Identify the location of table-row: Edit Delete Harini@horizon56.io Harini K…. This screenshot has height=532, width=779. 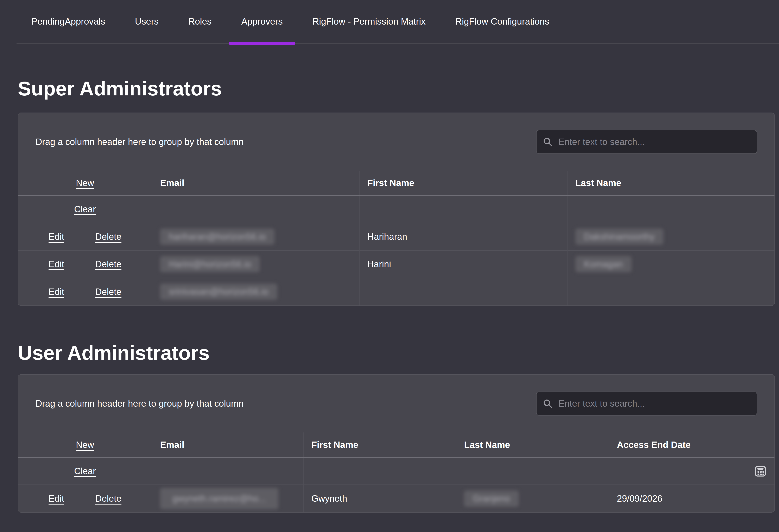
(396, 264).